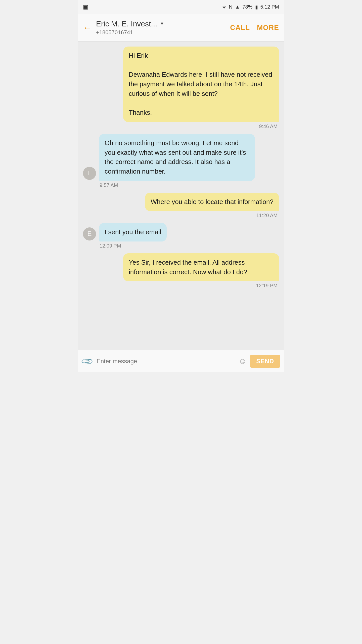 This screenshot has width=362, height=644. I want to click on header-actions: CALL MORE, so click(254, 28).